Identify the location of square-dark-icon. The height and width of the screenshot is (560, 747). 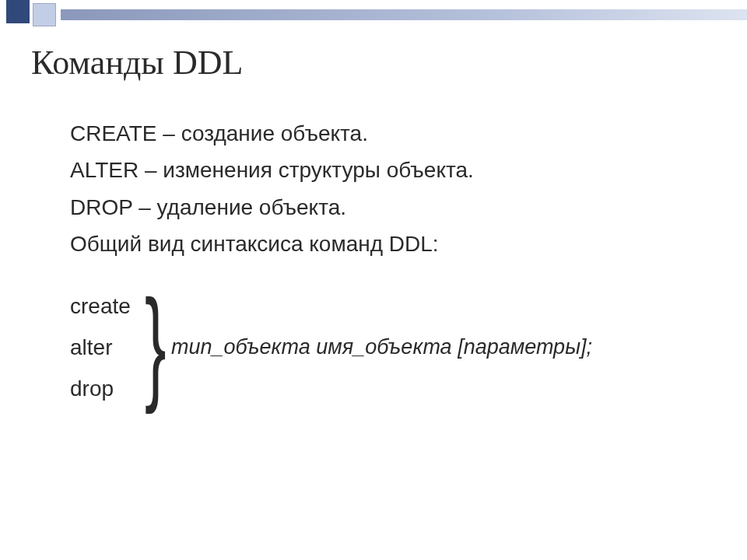
(18, 12).